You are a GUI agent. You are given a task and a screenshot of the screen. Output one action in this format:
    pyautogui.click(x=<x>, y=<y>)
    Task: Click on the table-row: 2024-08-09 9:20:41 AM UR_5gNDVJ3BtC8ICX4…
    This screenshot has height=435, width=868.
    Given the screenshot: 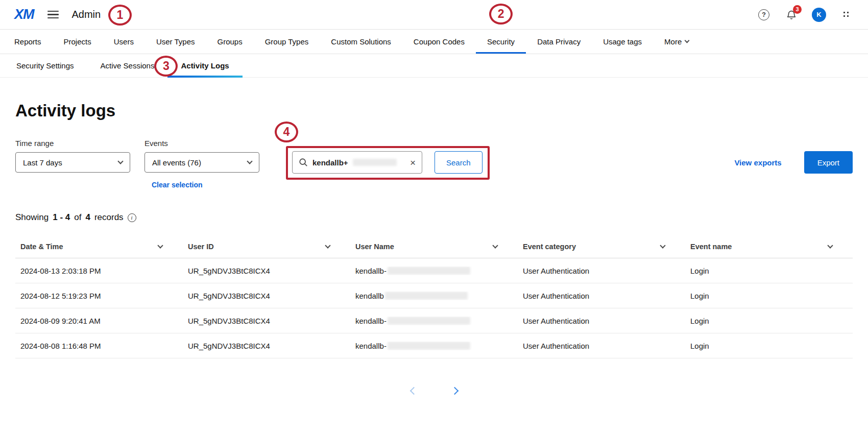 What is the action you would take?
    pyautogui.click(x=434, y=321)
    